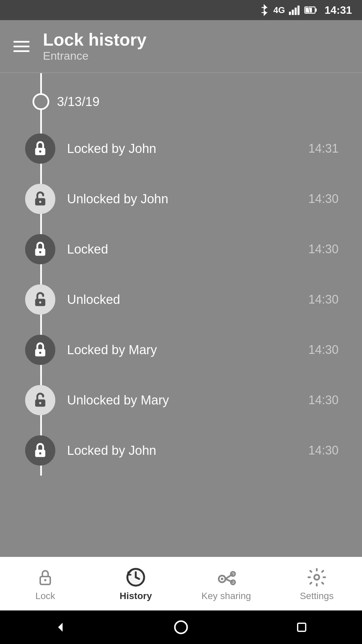 The height and width of the screenshot is (644, 362). Describe the element at coordinates (78, 102) in the screenshot. I see `date-text: 3/13/19` at that location.